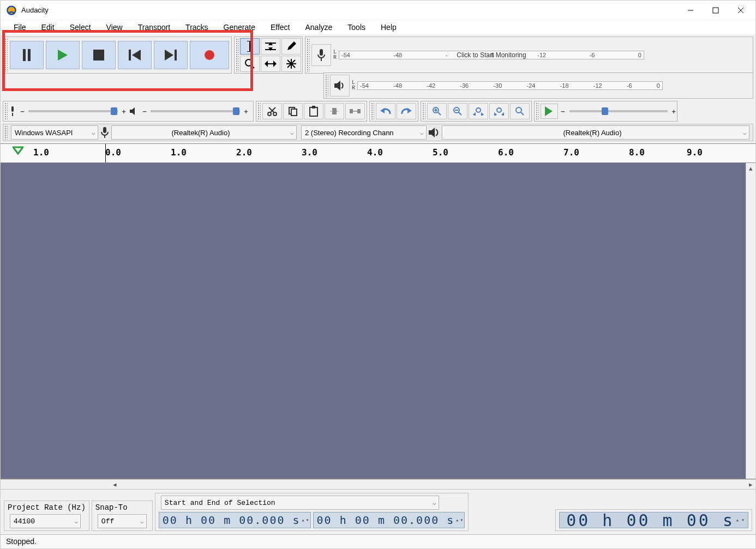  Describe the element at coordinates (386, 111) in the screenshot. I see `undo-button` at that location.